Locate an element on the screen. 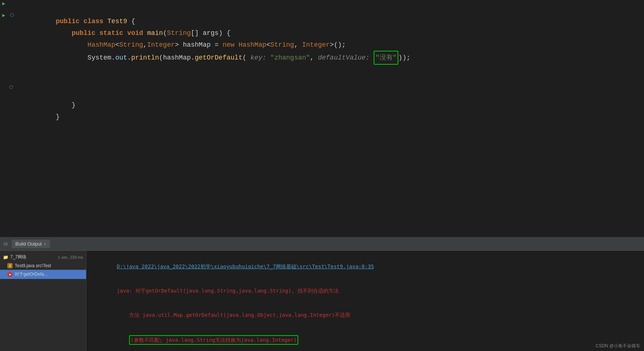  output-error-highlight: (参数不匹配; java.lang.String无法转换为java.lang.I… is located at coordinates (214, 340).